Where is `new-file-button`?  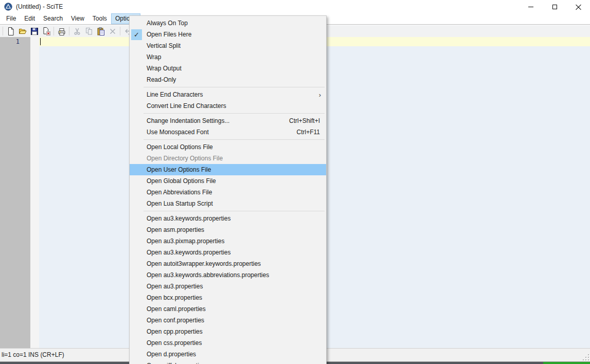
new-file-button is located at coordinates (10, 31).